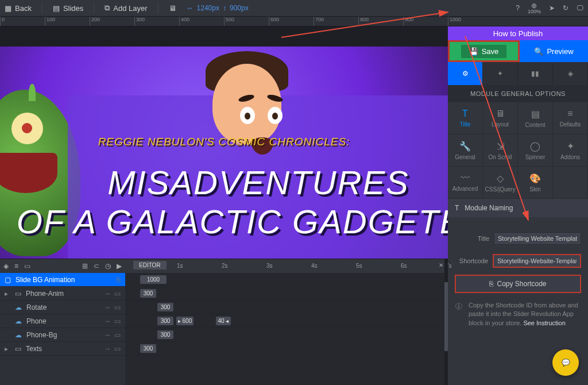 The width and height of the screenshot is (588, 385). Describe the element at coordinates (224, 183) in the screenshot. I see `slide-title-line1: MISADVENTURES` at that location.